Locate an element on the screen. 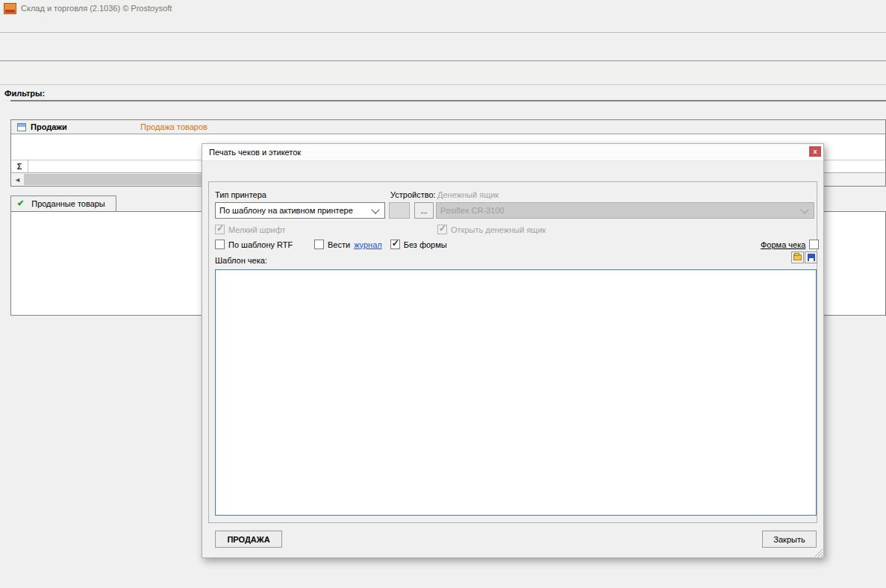  resize-grip is located at coordinates (818, 552).